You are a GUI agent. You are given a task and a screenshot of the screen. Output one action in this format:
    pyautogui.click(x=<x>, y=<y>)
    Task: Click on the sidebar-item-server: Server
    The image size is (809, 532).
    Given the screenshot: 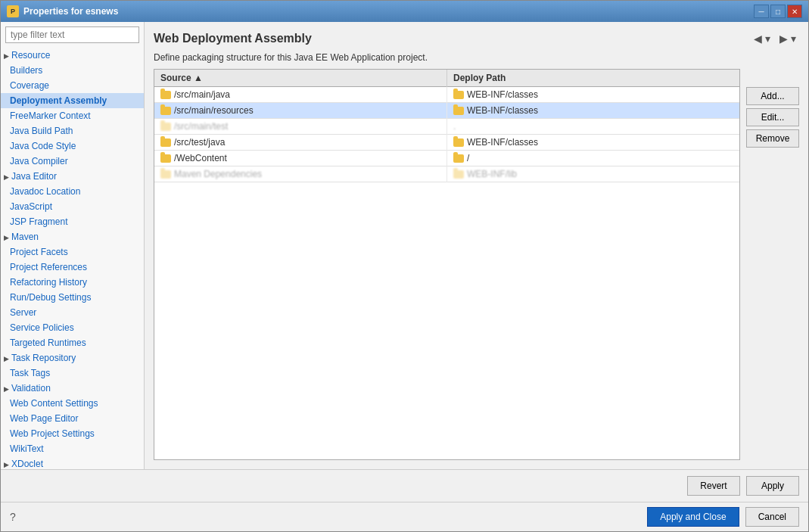 What is the action you would take?
    pyautogui.click(x=73, y=313)
    